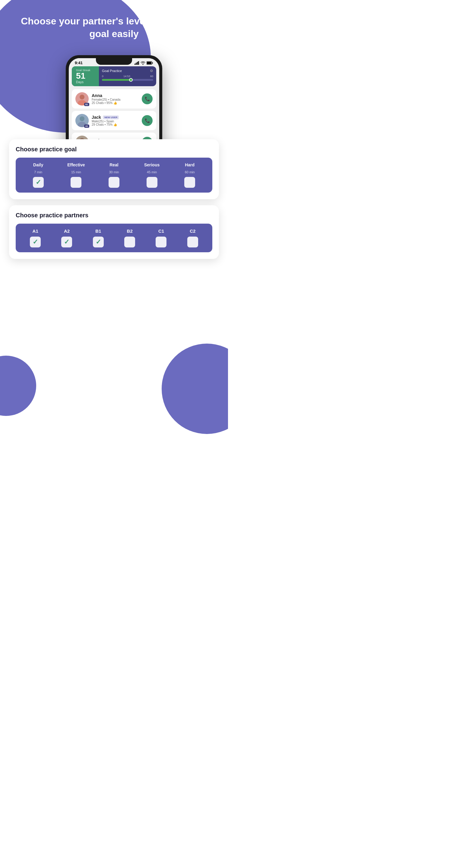  I want to click on partner-a2: A2, so click(67, 238).